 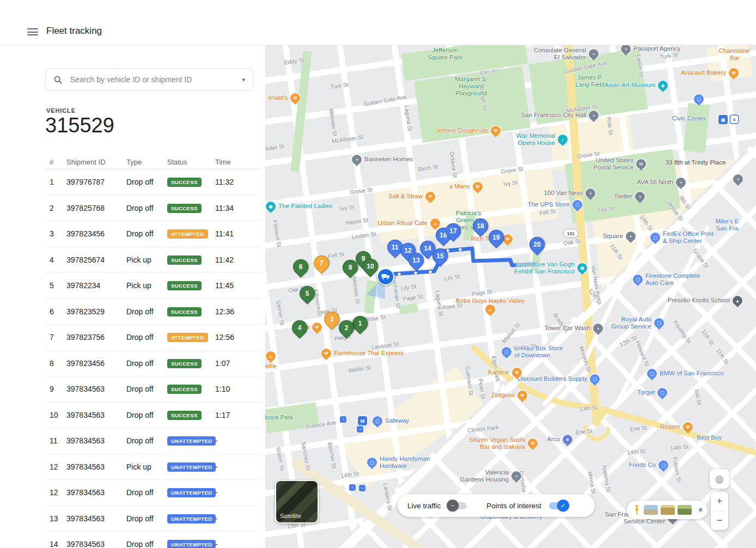 I want to click on points-of-interest-label: Points of interest, so click(x=514, y=506).